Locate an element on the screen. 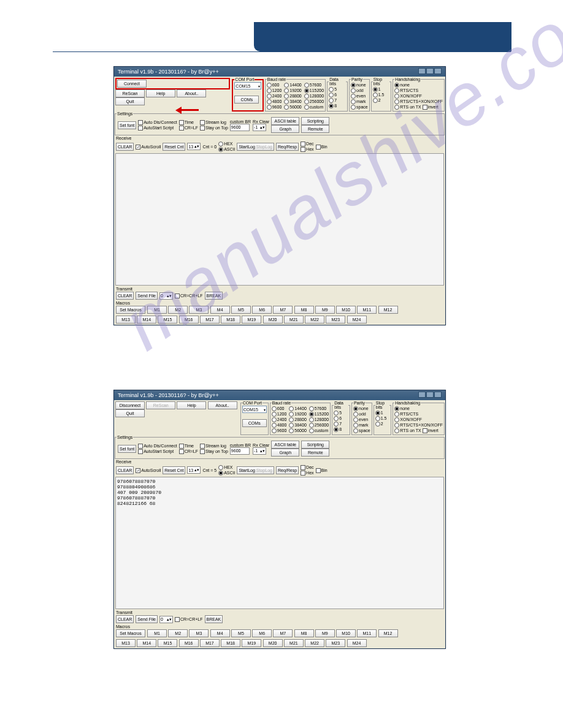 This screenshot has width=563, height=728. stopbits-1: 1 is located at coordinates (383, 413).